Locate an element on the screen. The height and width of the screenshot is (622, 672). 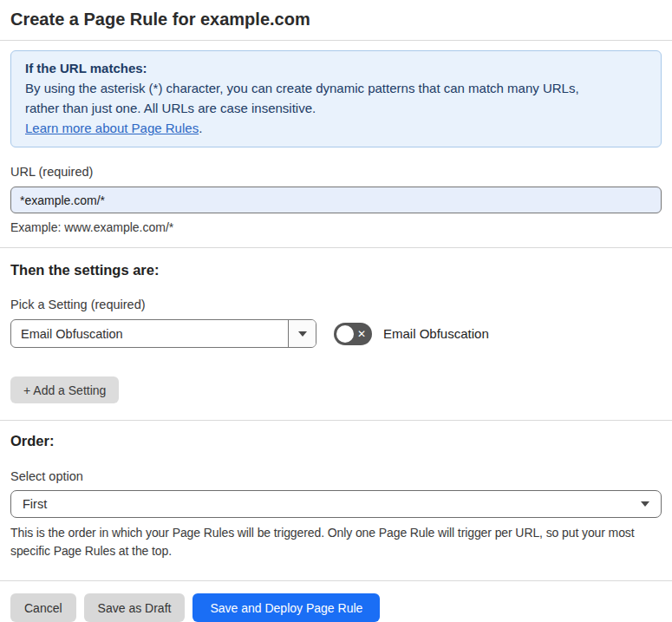
save-as-draft-button: Save as Draft is located at coordinates (135, 607).